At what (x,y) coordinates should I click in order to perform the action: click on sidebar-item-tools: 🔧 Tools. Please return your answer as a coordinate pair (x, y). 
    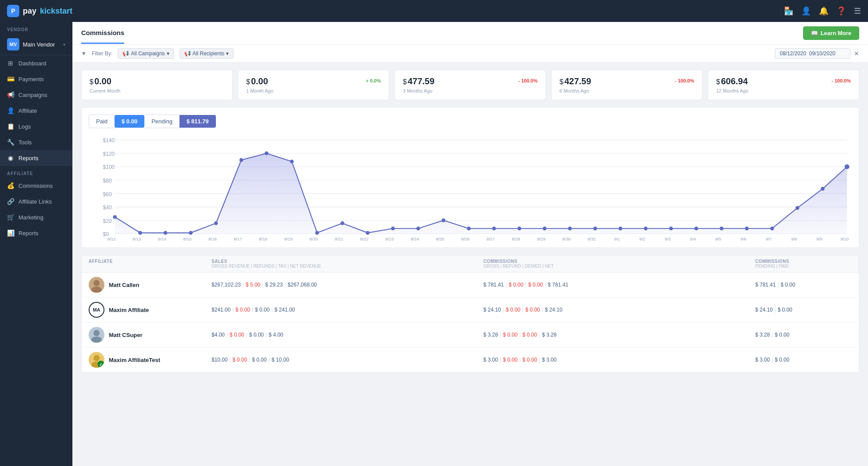
    Looking at the image, I should click on (36, 142).